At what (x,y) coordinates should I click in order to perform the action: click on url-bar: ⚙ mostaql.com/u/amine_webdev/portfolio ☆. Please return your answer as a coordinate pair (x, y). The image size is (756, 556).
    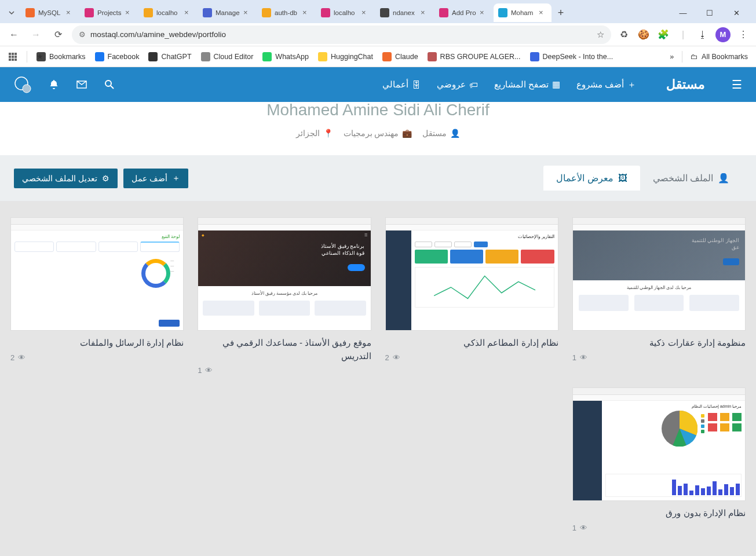
    Looking at the image, I should click on (342, 35).